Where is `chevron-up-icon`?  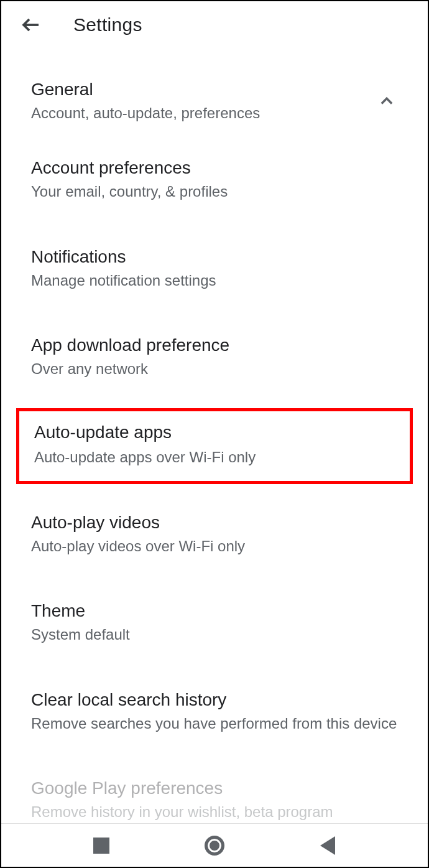 chevron-up-icon is located at coordinates (387, 101).